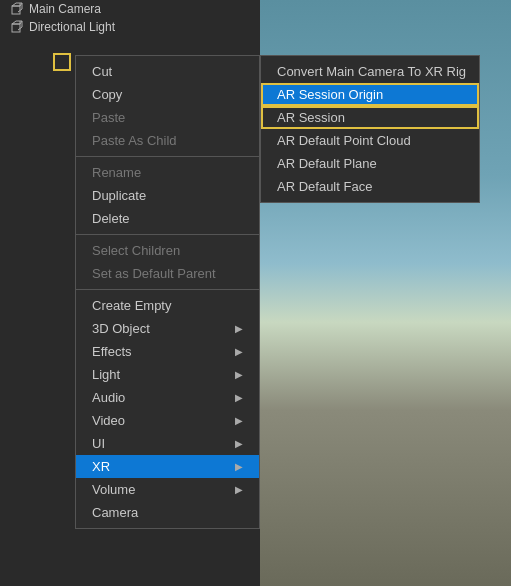 The width and height of the screenshot is (511, 586). What do you see at coordinates (239, 328) in the screenshot?
I see `arrow-icon-3d-object: ▶` at bounding box center [239, 328].